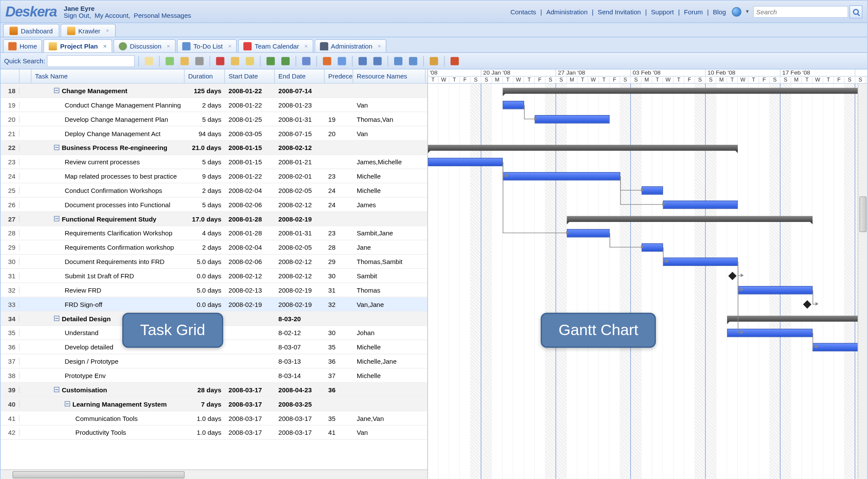 Image resolution: width=868 pixels, height=479 pixels. Describe the element at coordinates (300, 162) in the screenshot. I see `cell-end-date: 2008-01-21` at that location.